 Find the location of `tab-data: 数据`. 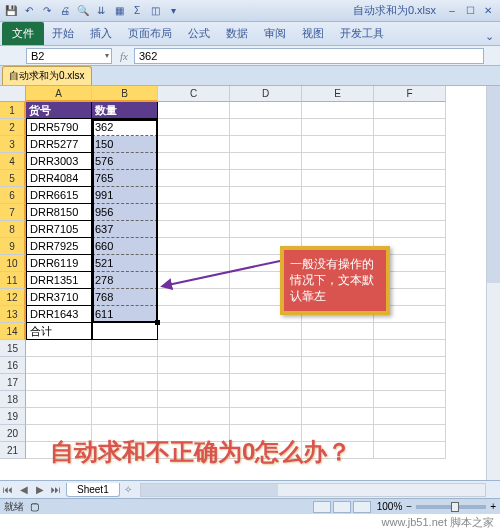

tab-data: 数据 is located at coordinates (237, 34).